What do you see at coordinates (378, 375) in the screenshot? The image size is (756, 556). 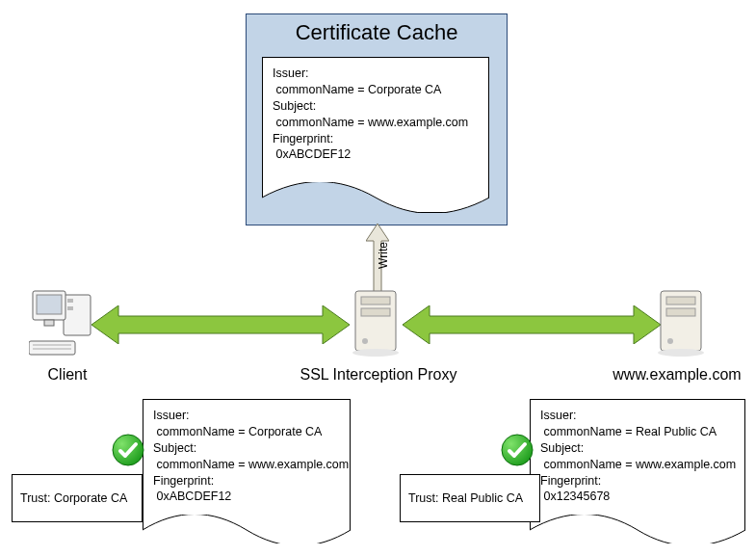 I see `proxy-label: SSL Interception Proxy` at bounding box center [378, 375].